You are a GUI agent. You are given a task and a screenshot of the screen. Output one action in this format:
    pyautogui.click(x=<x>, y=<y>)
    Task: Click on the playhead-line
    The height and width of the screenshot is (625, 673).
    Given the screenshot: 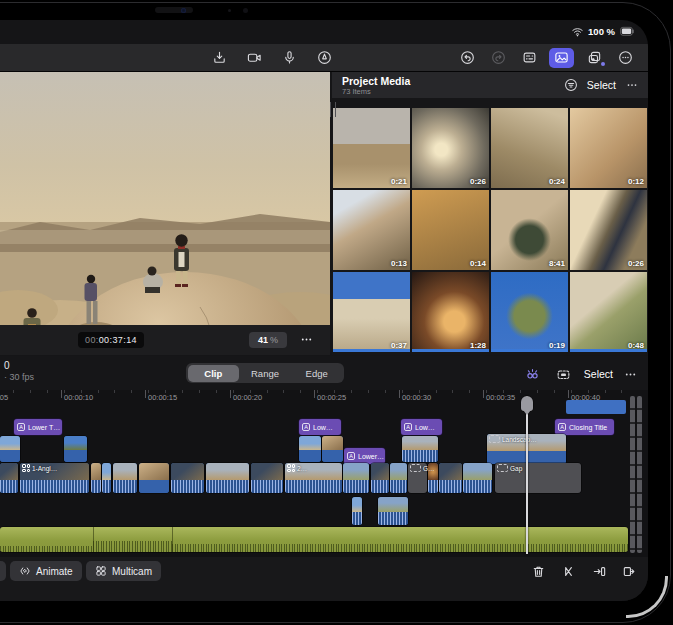 What is the action you would take?
    pyautogui.click(x=526, y=475)
    